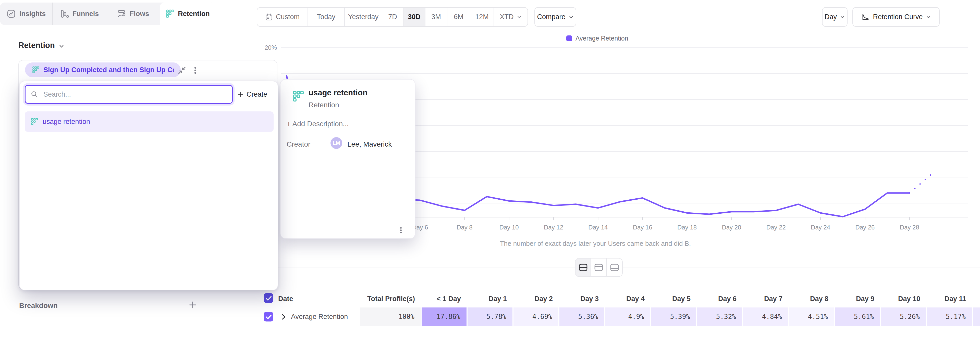 This screenshot has width=980, height=348. I want to click on granularity-label: Day, so click(831, 17).